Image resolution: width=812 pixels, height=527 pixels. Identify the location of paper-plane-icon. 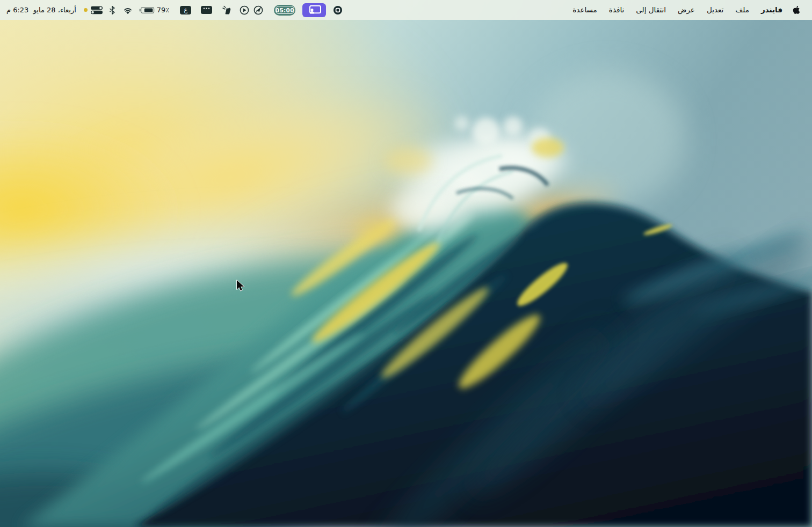
(258, 10).